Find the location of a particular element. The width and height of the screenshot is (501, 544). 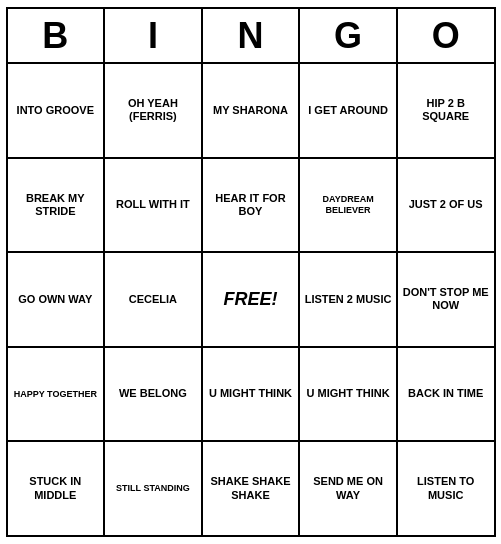

bingo-cell-3-2: U MIGHT THINK is located at coordinates (252, 394).